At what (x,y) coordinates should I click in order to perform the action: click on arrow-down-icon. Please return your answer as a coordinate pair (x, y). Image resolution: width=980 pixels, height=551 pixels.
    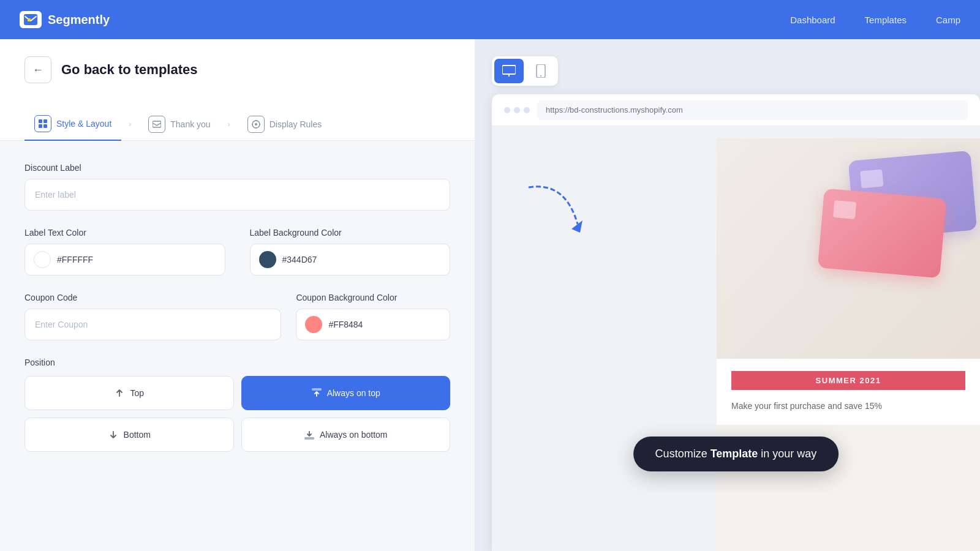
    Looking at the image, I should click on (113, 435).